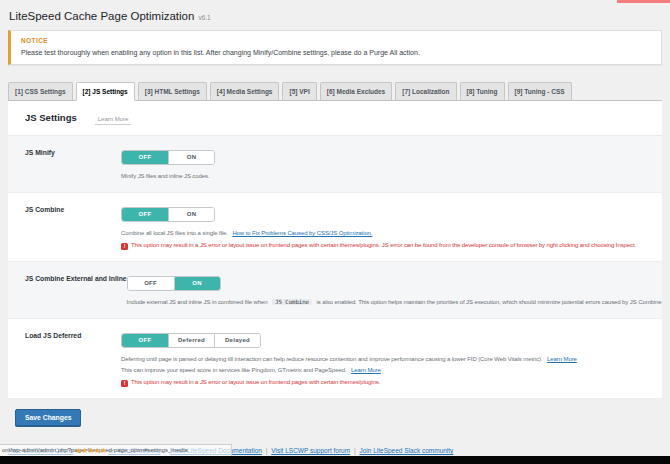  What do you see at coordinates (384, 246) in the screenshot?
I see `js-combine-warning: !This option may result in a JS error or…` at bounding box center [384, 246].